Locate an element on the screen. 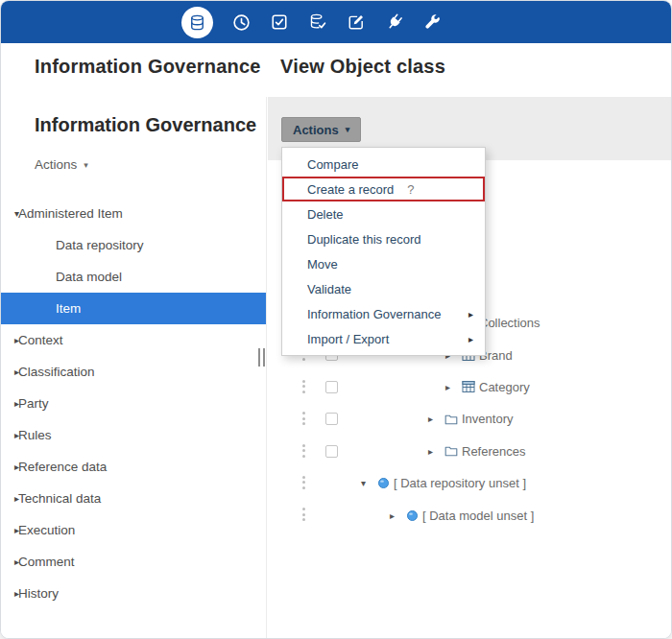 The image size is (672, 639). sidebar-item-label: Rules is located at coordinates (35, 436).